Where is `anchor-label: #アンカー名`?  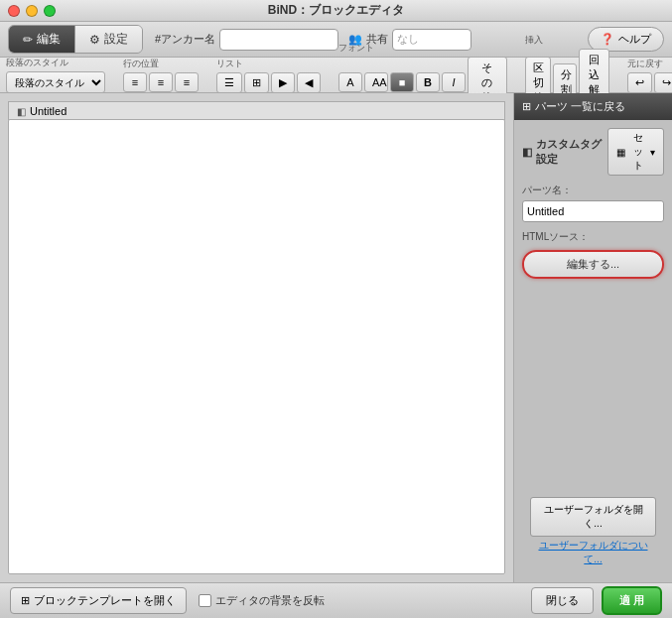
anchor-label: #アンカー名 is located at coordinates (185, 40).